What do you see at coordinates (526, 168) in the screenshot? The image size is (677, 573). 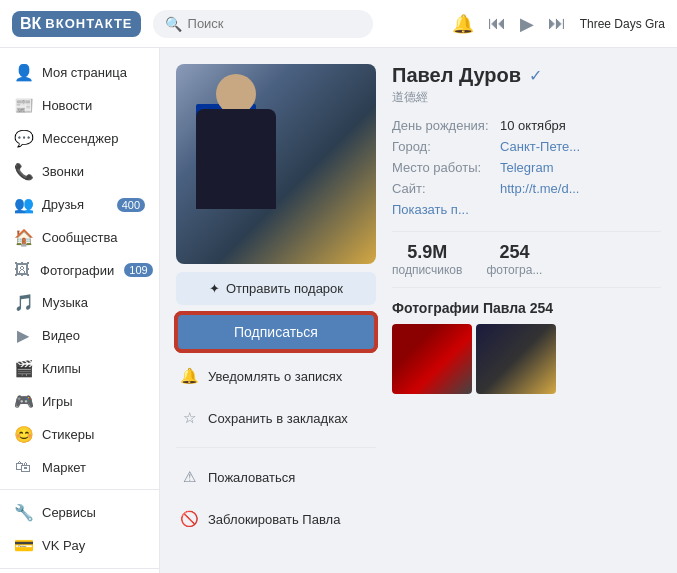 I see `profile-info: День рождения: 10 октября Город: Санкт-П…` at bounding box center [526, 168].